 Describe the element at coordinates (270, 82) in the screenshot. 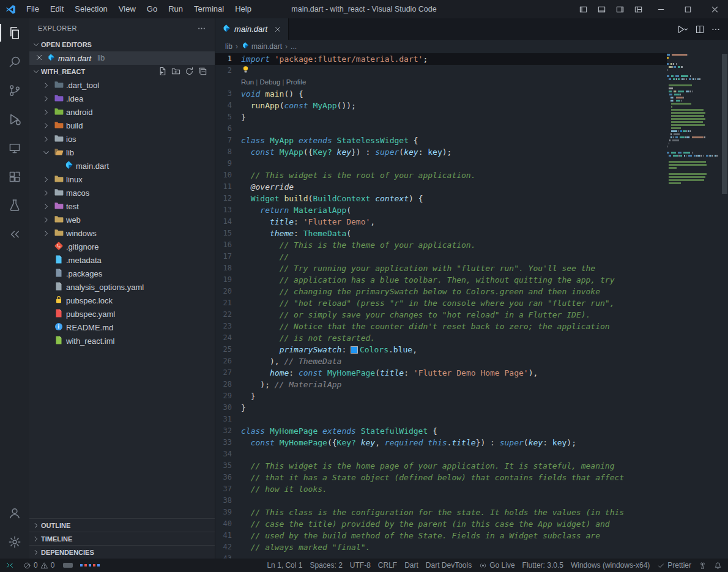

I see `codelens-debug: Debug` at that location.